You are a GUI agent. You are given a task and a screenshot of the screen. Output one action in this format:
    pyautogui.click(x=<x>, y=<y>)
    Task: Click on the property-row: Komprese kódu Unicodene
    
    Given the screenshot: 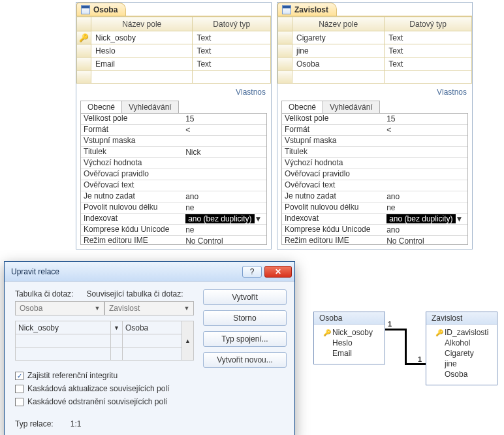 What is the action you would take?
    pyautogui.click(x=174, y=230)
    